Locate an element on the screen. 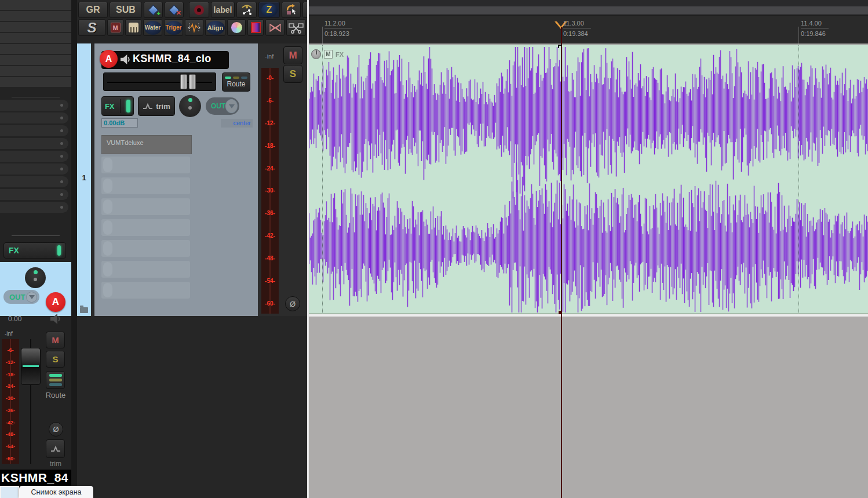  midi-editor-button is located at coordinates (133, 28).